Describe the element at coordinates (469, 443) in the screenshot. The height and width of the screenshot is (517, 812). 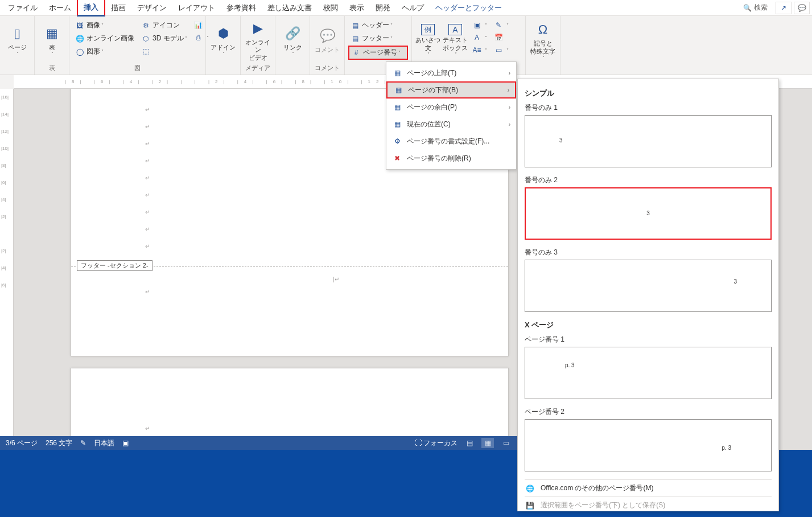
I see `view-read: ▤` at that location.